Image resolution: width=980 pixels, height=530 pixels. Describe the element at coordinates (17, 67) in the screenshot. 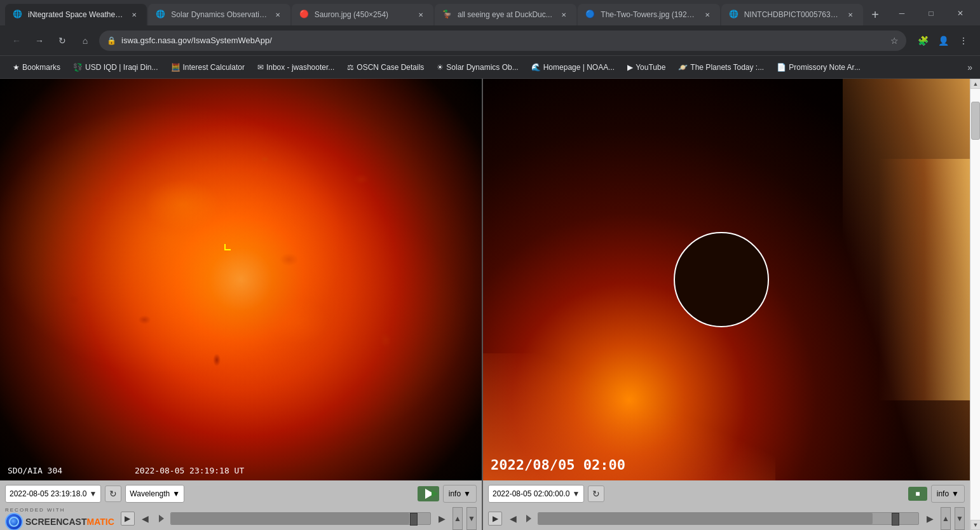

I see `bookmarks-star-icon: ★` at that location.